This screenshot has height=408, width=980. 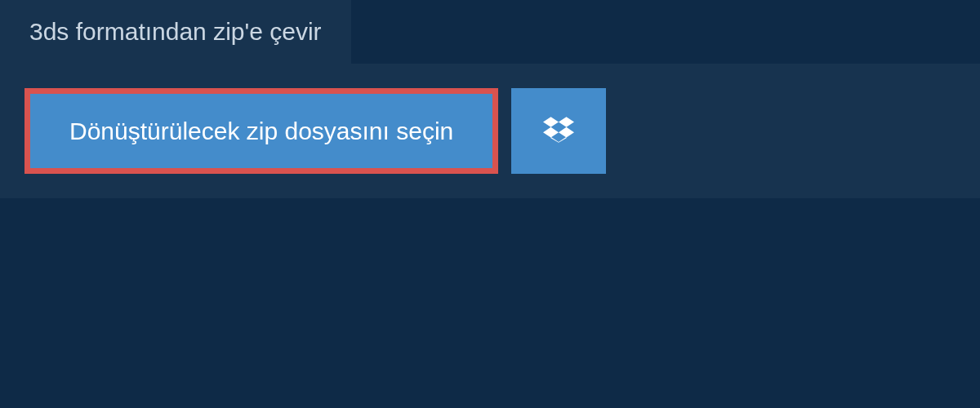 I want to click on choose-file-label: Dönüştürülecek zip dosyasını seçin, so click(x=261, y=131).